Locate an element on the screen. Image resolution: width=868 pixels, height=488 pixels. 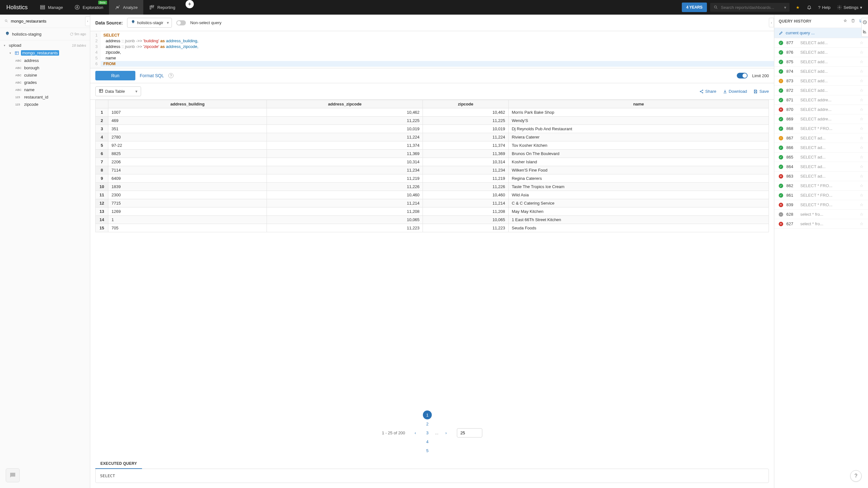
datasource-select: holistics-stagir is located at coordinates (149, 23).